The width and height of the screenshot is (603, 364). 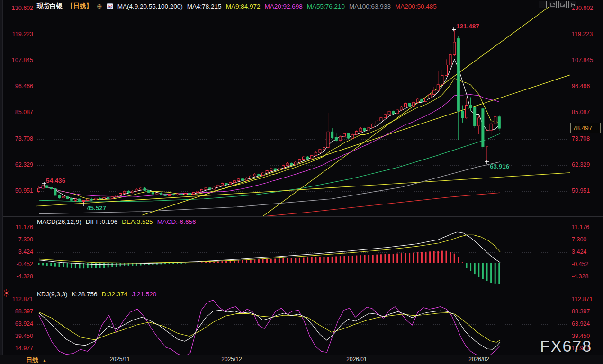 I want to click on macd-panel-layer, so click(x=270, y=258).